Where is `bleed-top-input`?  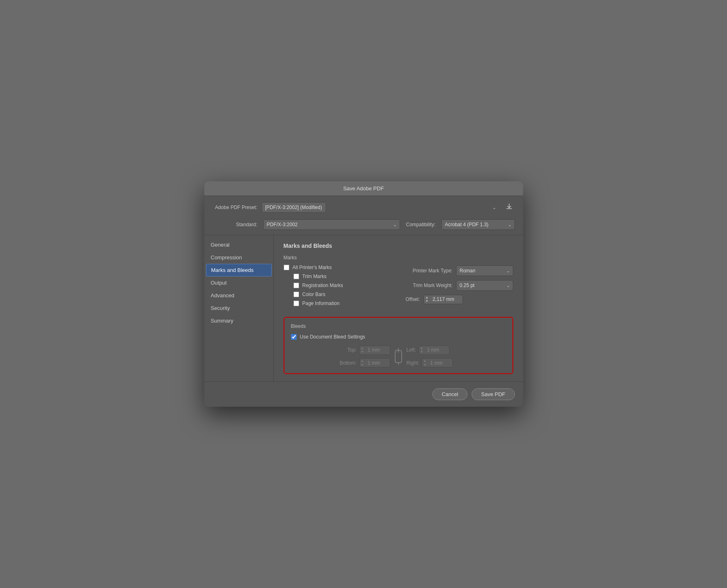 bleed-top-input is located at coordinates (378, 350).